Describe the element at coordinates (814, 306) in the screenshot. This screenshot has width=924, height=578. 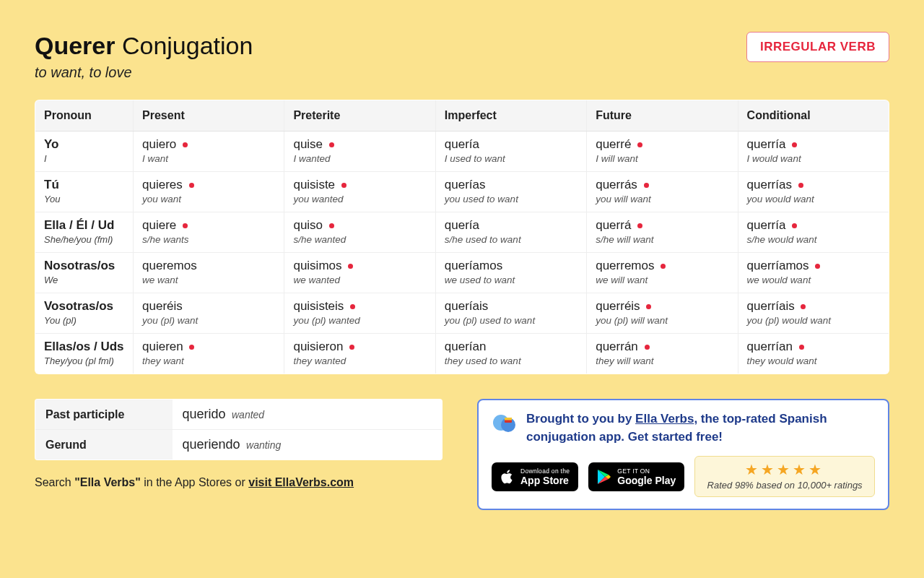
I see `verb-form: querríais` at that location.